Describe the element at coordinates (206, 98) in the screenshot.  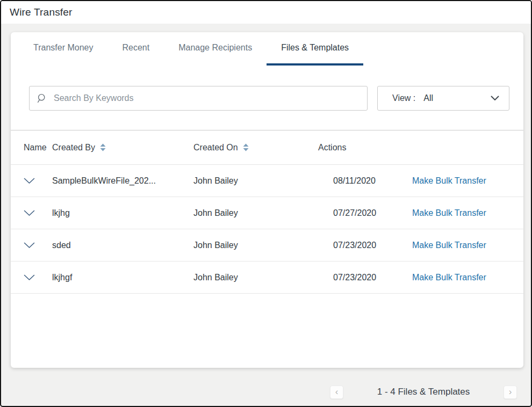
I see `search-input` at that location.